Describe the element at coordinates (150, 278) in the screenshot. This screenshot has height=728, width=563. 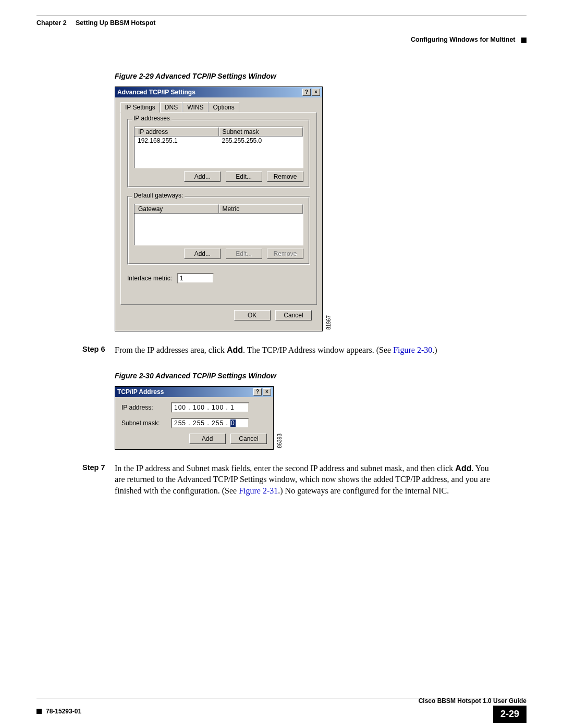
I see `interface-metric-label: Interface metric:` at that location.